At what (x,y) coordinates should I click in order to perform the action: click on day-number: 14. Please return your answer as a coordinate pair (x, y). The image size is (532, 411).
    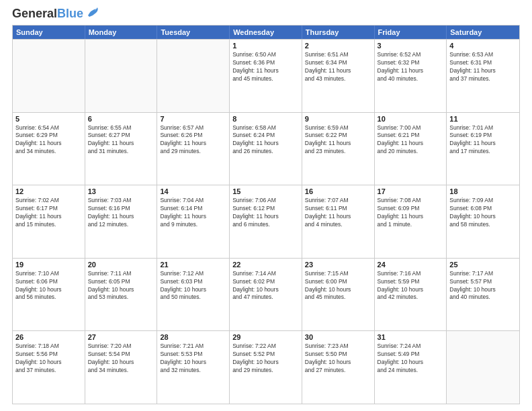
    Looking at the image, I should click on (193, 191).